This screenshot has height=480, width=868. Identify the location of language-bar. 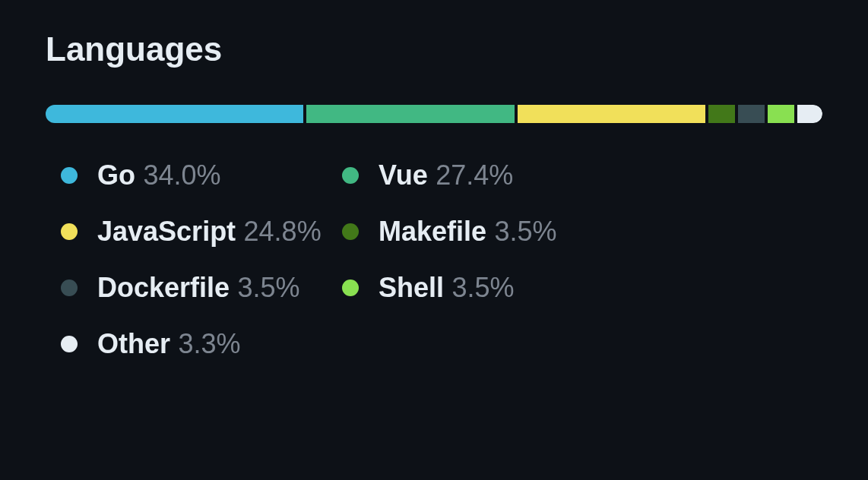
(434, 114).